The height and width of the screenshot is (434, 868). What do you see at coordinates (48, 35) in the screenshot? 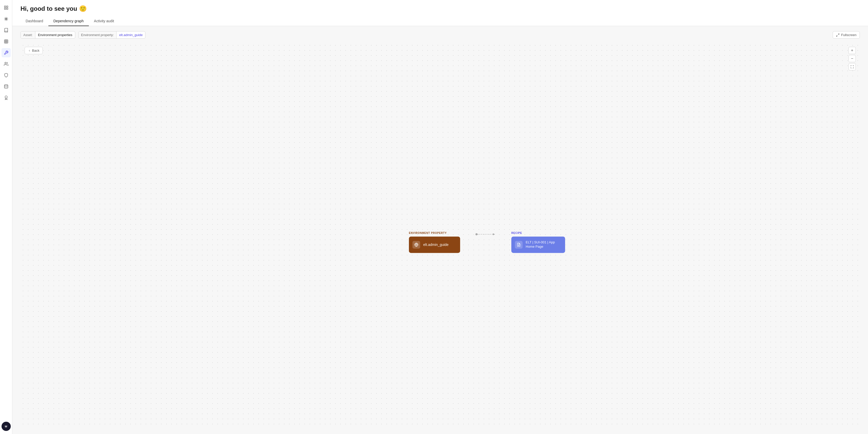
I see `asset-filter-badge: Asset: Environment properties` at bounding box center [48, 35].